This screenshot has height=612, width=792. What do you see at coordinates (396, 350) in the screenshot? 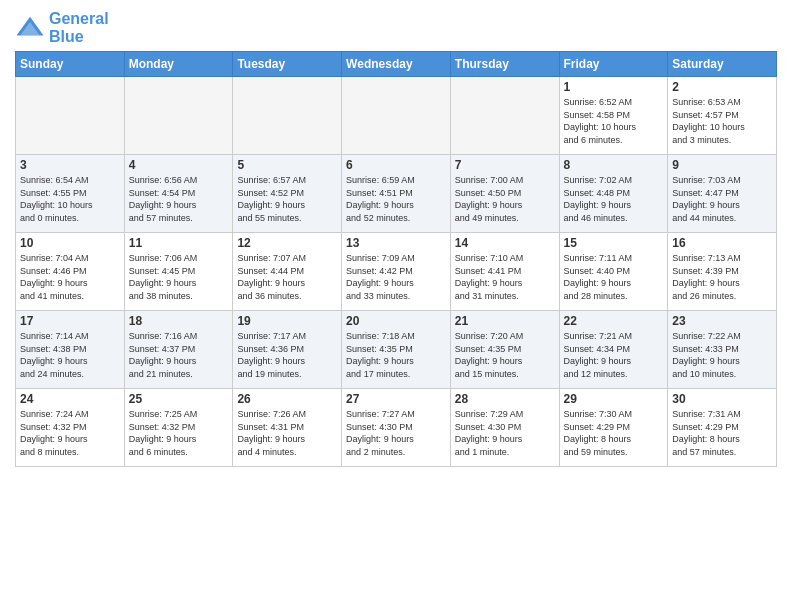
I see `calendar-cell: 20Sunrise: 7:18 AM Sunset: 4:35 PM Dayli…` at bounding box center [396, 350].